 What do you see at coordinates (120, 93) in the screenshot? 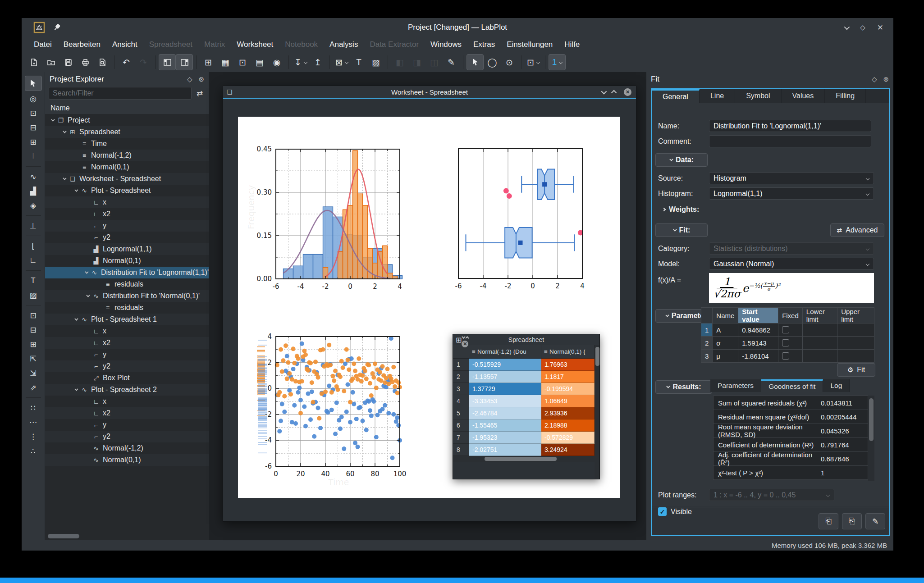
I see `search-input: Search/Filter` at bounding box center [120, 93].